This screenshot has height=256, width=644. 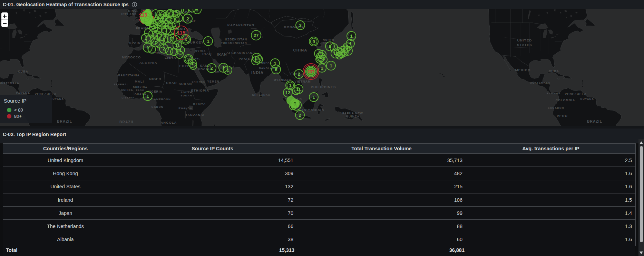 I want to click on svg-text: INDIA, so click(x=257, y=73).